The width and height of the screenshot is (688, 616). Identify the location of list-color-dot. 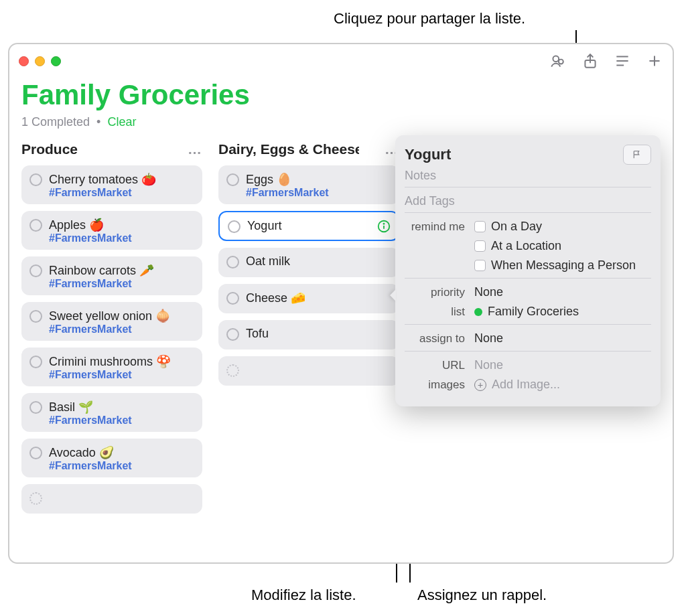
(478, 312).